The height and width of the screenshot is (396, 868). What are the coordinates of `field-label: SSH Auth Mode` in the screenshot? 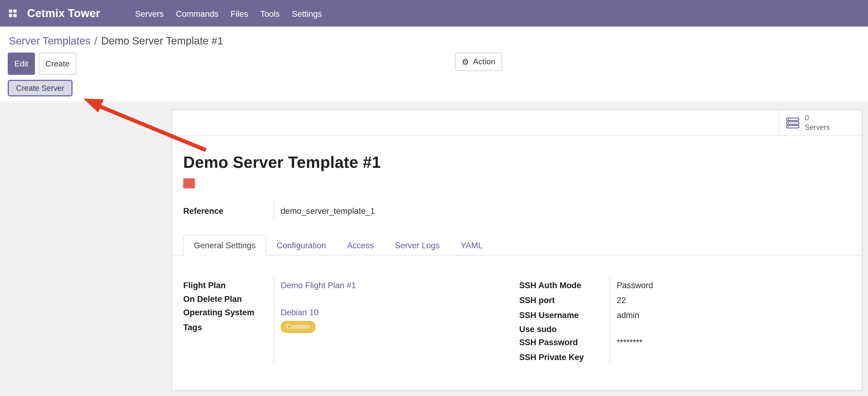 It's located at (564, 285).